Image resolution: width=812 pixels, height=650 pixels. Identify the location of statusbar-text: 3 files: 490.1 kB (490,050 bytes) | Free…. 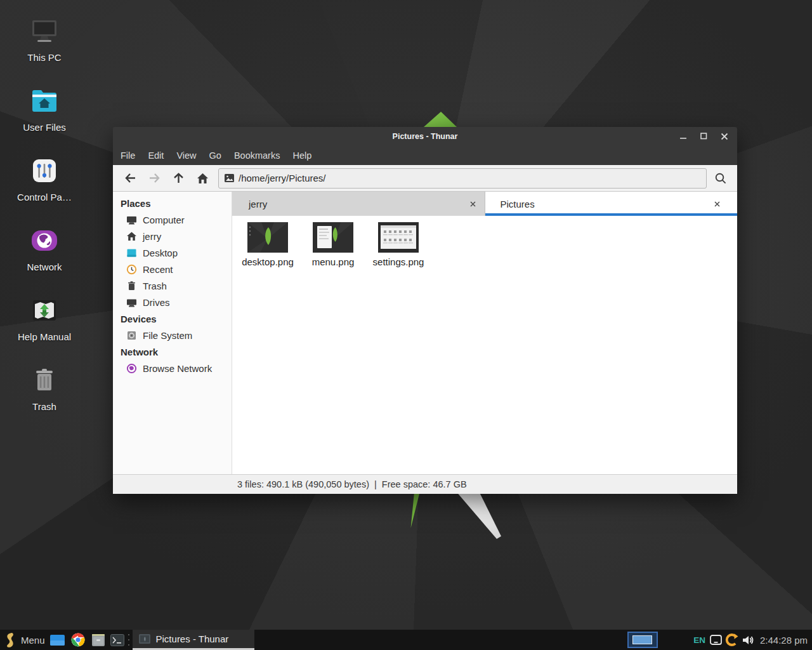
(352, 484).